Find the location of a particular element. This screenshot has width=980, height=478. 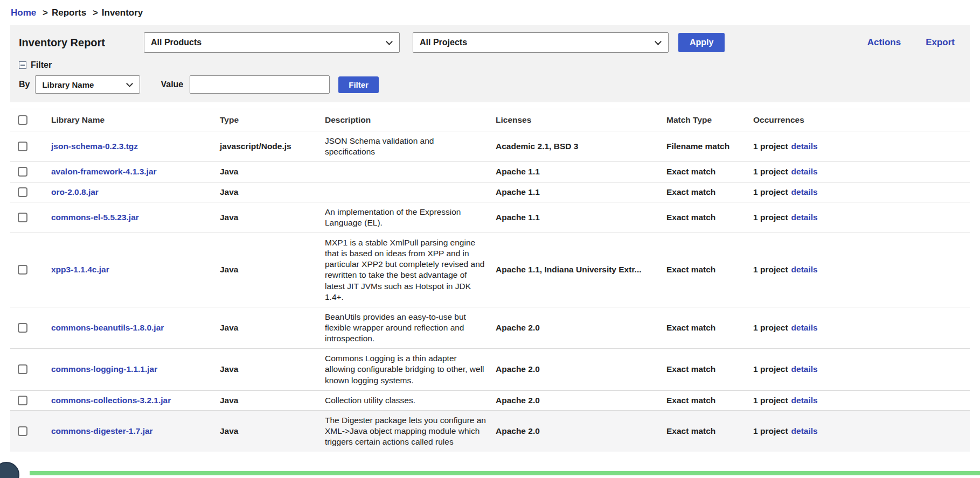

match-type-cell: Filename match is located at coordinates (710, 146).